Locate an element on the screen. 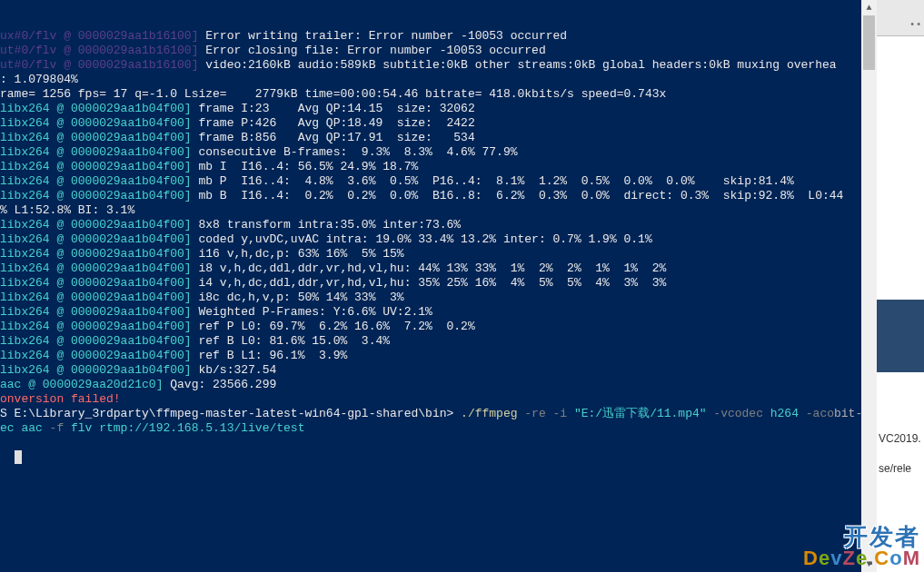 The image size is (924, 572). terminal-line: aac @ 0000029aa20d21c0] Qavg: 23566.299 is located at coordinates (431, 385).